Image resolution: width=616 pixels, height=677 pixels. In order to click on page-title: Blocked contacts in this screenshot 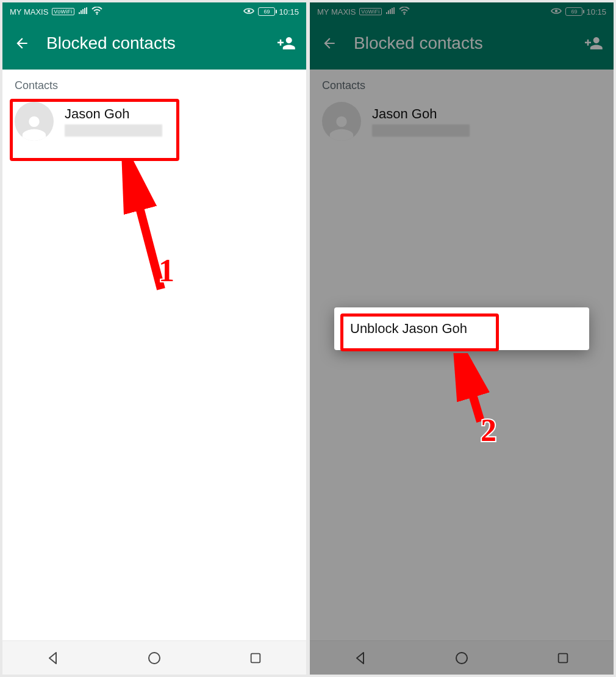, I will do `click(154, 43)`.